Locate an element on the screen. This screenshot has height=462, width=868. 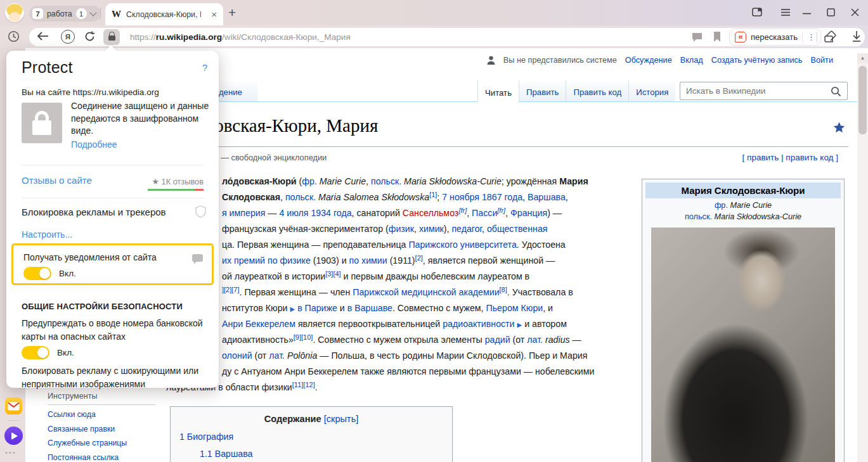
mail-icon is located at coordinates (14, 406).